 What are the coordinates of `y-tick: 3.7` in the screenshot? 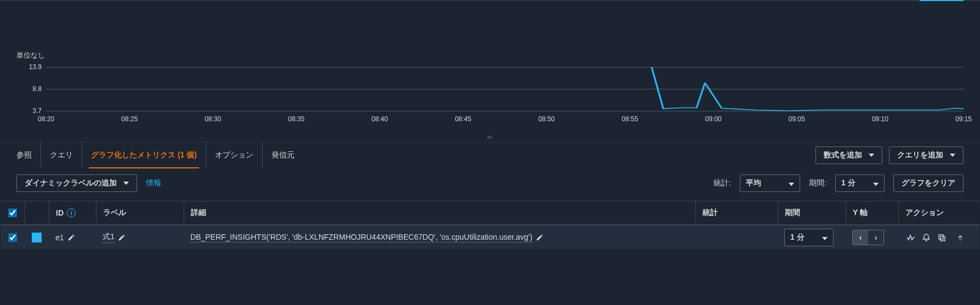 It's located at (31, 111).